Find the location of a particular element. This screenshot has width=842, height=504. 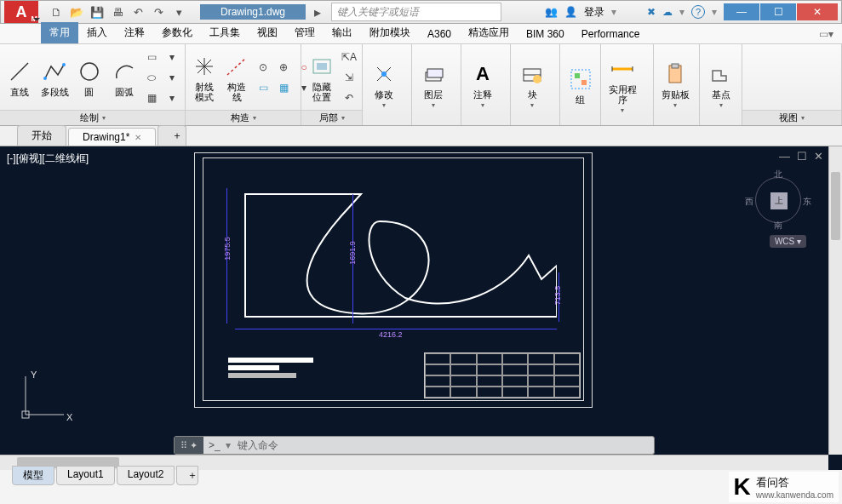

undo-icon: ↶ is located at coordinates (138, 12).